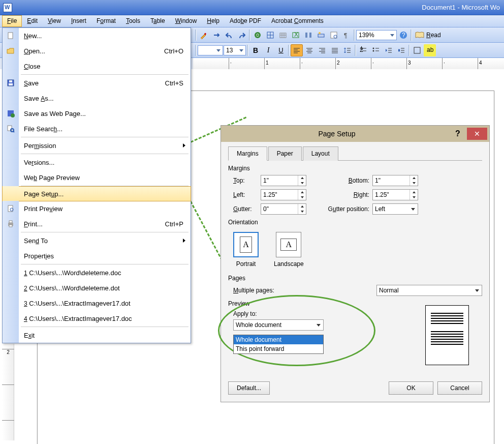 The image size is (504, 444). I want to click on underline-icon: U, so click(281, 50).